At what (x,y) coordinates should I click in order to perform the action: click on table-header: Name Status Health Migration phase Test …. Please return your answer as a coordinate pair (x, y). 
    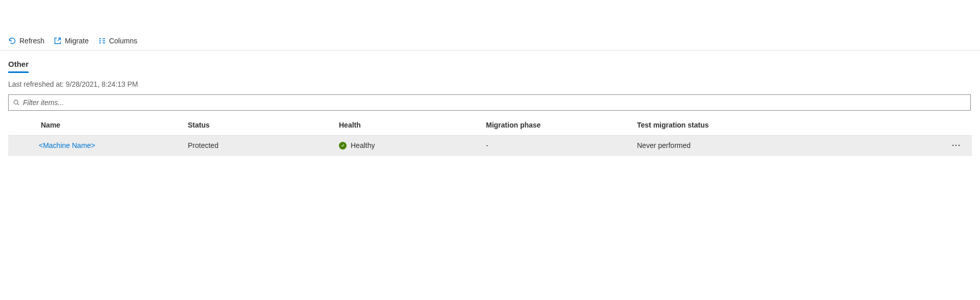
    Looking at the image, I should click on (490, 125).